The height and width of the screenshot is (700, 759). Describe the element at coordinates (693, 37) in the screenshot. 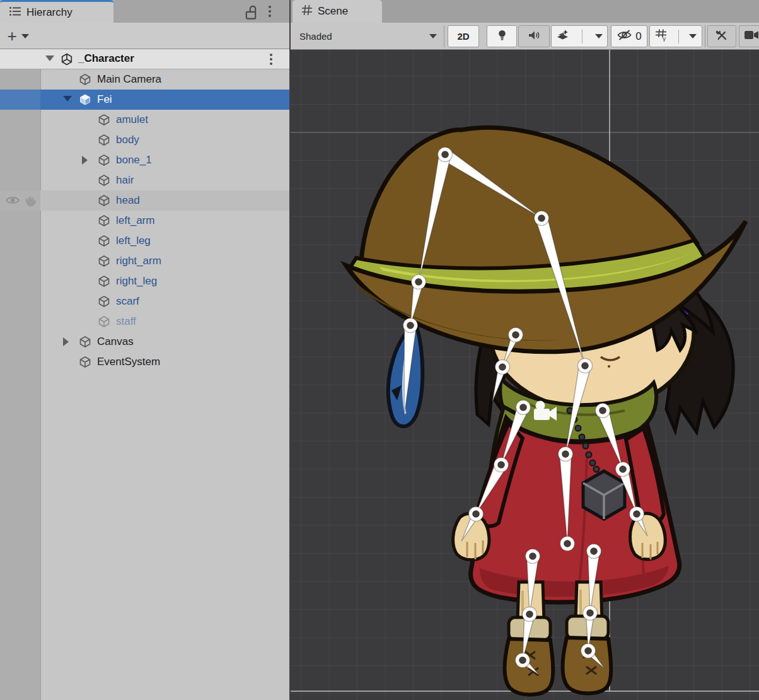

I see `grid-dropdown-caret` at that location.